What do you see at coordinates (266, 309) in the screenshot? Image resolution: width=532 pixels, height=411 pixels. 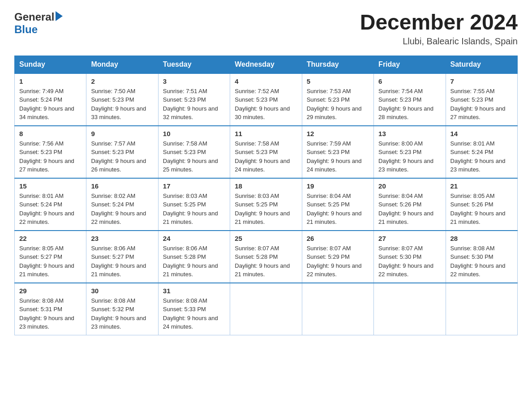 I see `calendar-week-5: 29 Sunrise: 8:08 AMSunset: 5:31 PMDaylig…` at bounding box center [266, 309].